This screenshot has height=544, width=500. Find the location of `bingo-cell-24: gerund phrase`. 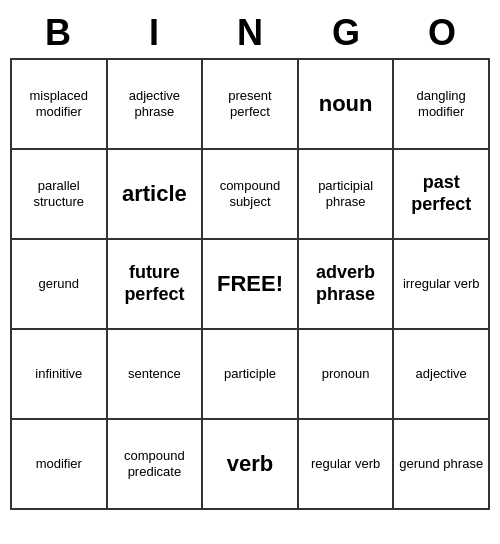

bingo-cell-24: gerund phrase is located at coordinates (442, 465).